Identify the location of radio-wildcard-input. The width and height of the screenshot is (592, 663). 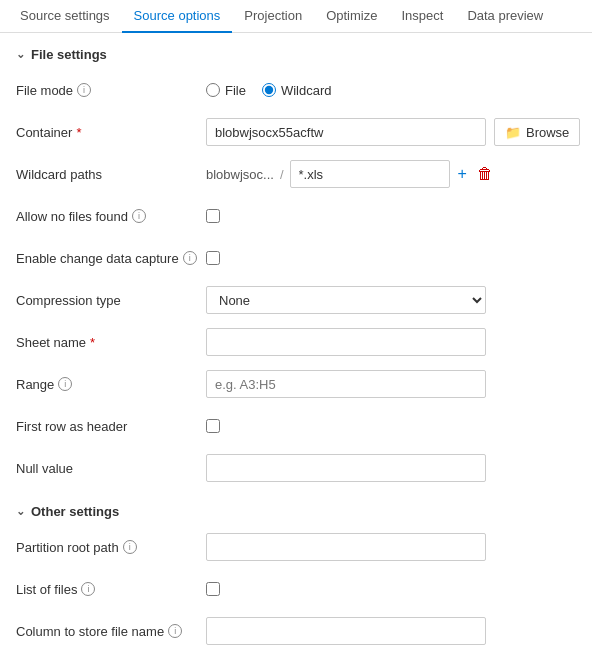
(269, 90).